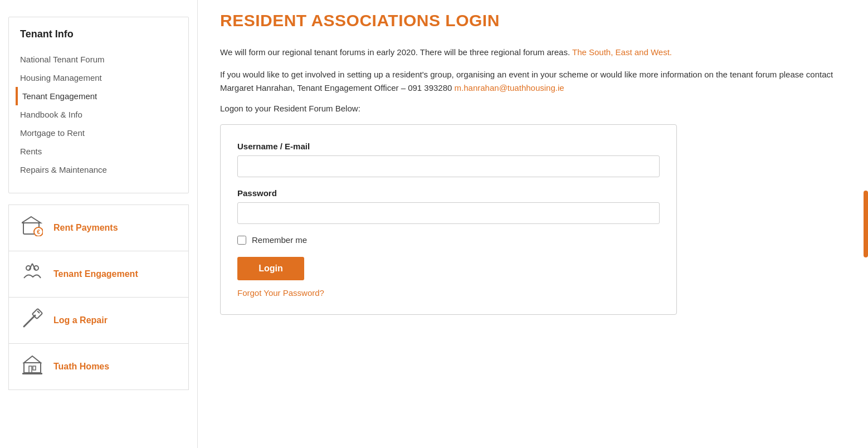  I want to click on sidebar-nav-link-tenant-engagement: Tenant Engagement, so click(60, 96).